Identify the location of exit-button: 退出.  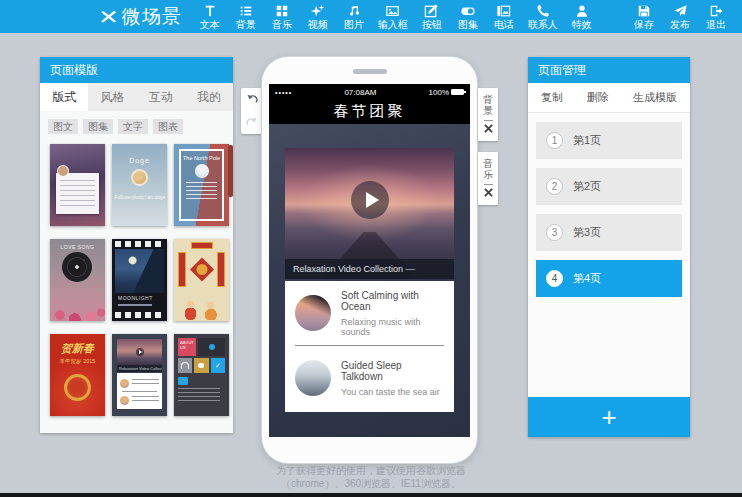
(716, 16).